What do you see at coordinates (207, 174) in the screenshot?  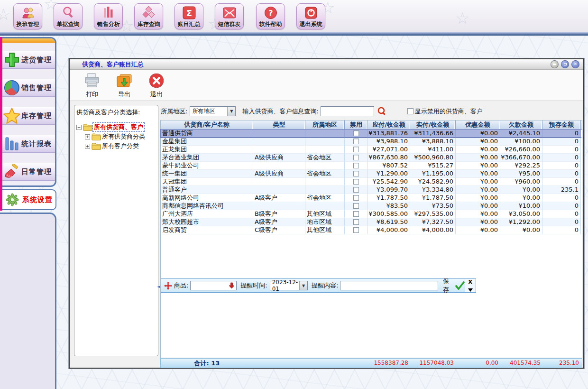 I see `cell-name: 统一集团` at bounding box center [207, 174].